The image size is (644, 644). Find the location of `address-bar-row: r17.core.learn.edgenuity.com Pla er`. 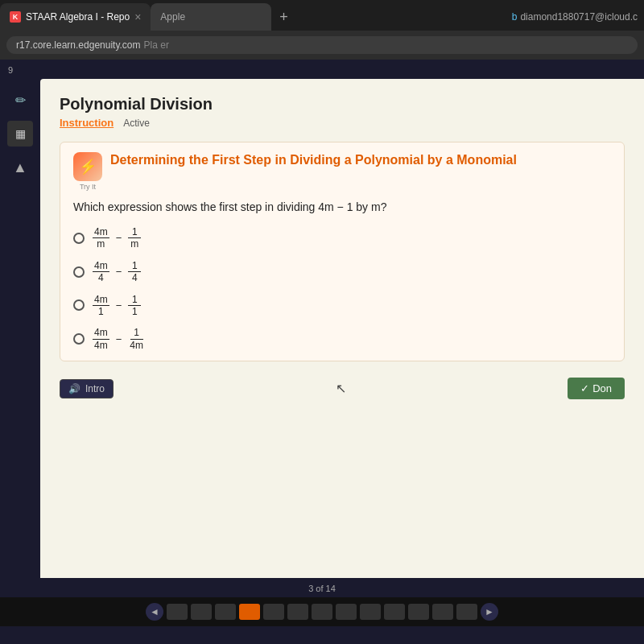

address-bar-row: r17.core.learn.edgenuity.com Pla er is located at coordinates (322, 45).